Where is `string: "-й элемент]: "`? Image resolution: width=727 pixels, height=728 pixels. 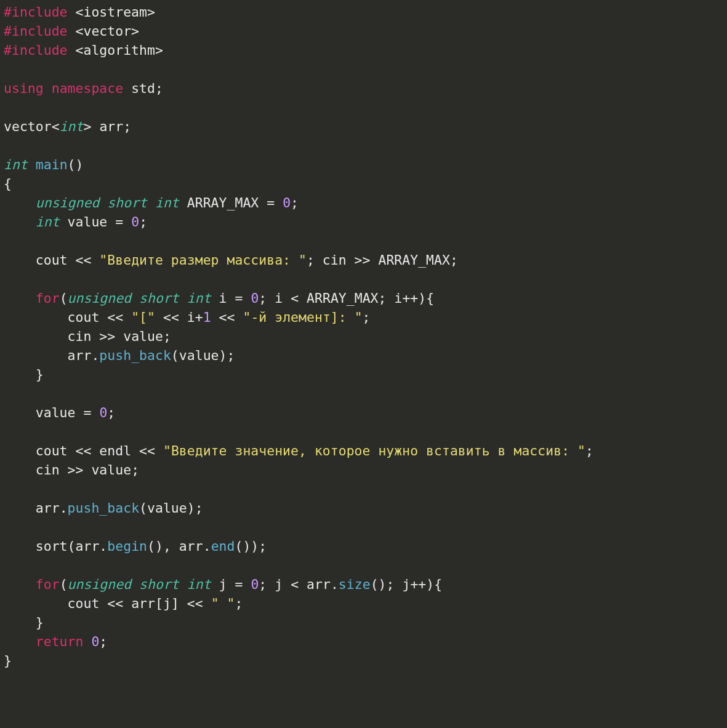
string: "-й элемент]: " is located at coordinates (302, 318).